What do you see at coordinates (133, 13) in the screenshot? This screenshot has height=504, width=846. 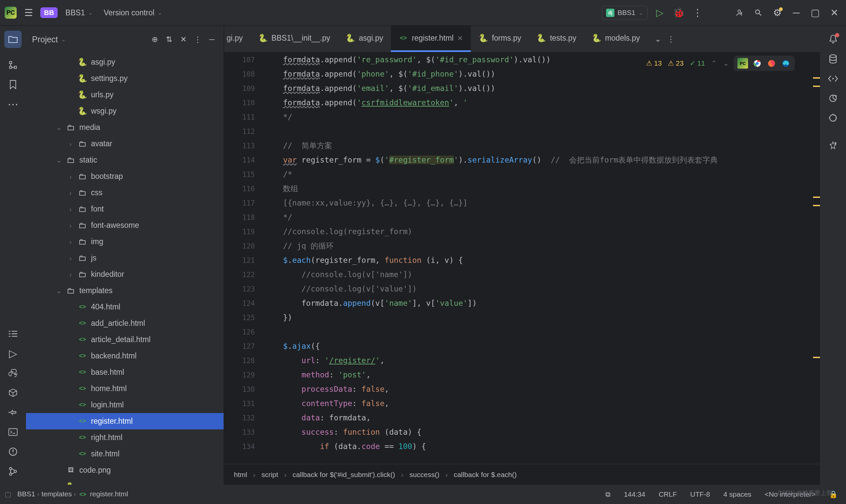 I see `vcs-menu: Version control⌄` at bounding box center [133, 13].